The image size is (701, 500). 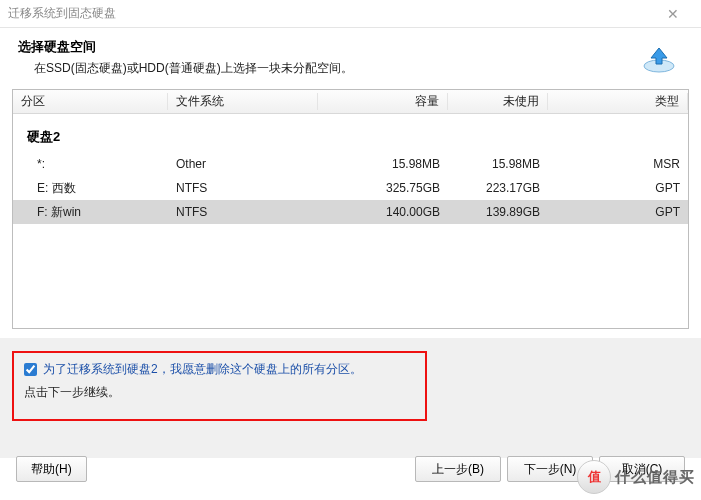 What do you see at coordinates (498, 102) in the screenshot?
I see `col-unused: 未使用` at bounding box center [498, 102].